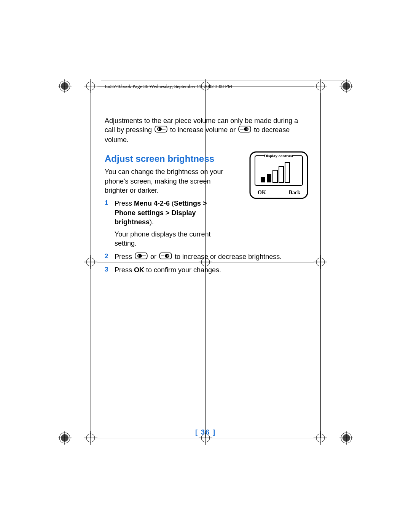 This screenshot has width=411, height=532. What do you see at coordinates (167, 181) in the screenshot?
I see `intro-paragraph: You can change the brightness on your ph…` at bounding box center [167, 181].